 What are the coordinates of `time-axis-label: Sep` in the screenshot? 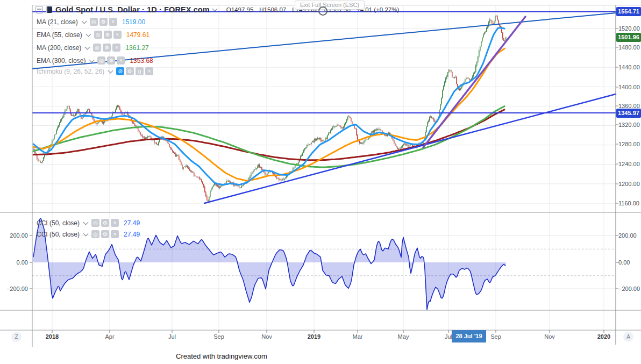 It's located at (219, 337).